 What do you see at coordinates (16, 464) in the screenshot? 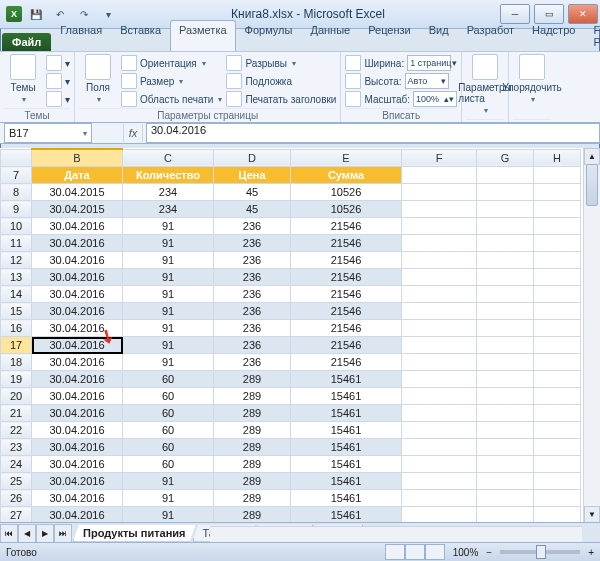
I see `row-header: 24` at bounding box center [16, 464].